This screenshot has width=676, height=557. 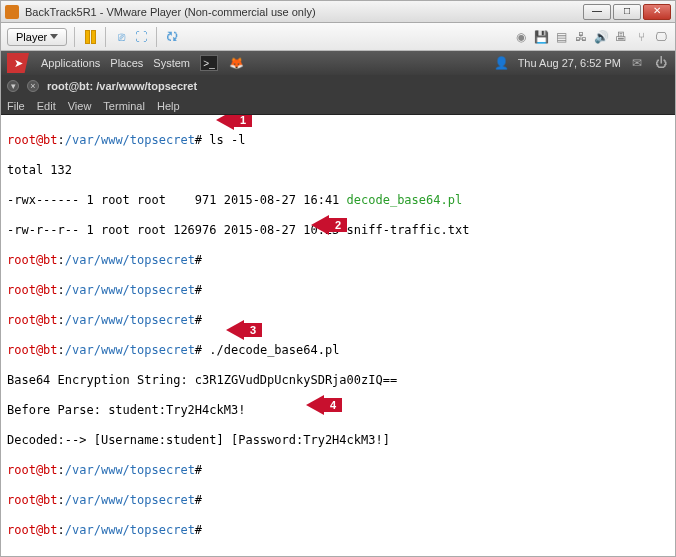 What do you see at coordinates (338, 86) in the screenshot?
I see `terminal-titlebar: ▾ × root@bt: /var/www/topsecret` at bounding box center [338, 86].